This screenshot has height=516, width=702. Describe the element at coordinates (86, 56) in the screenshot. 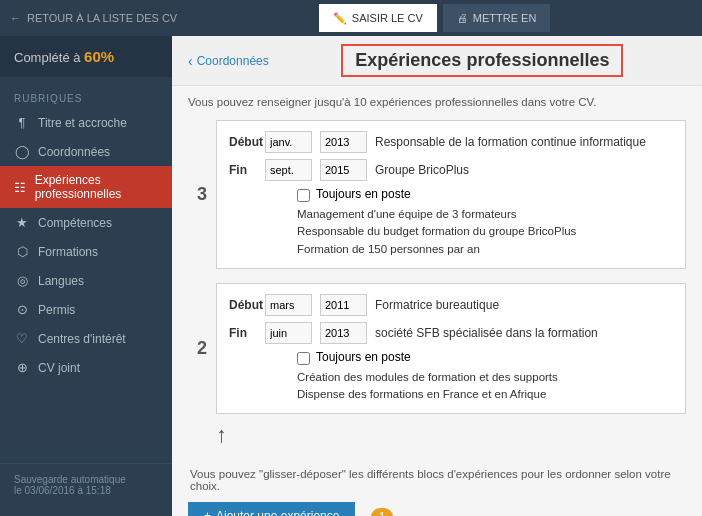

I see `completion-box: Complété à 60%` at that location.